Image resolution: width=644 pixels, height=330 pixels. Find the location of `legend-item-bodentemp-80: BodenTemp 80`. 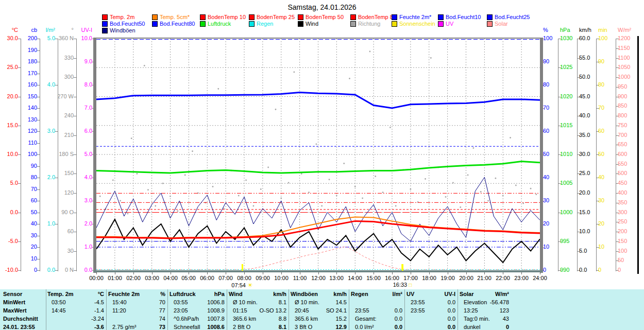

legend-item-bodentemp-80: BodenTemp 80 is located at coordinates (371, 18).